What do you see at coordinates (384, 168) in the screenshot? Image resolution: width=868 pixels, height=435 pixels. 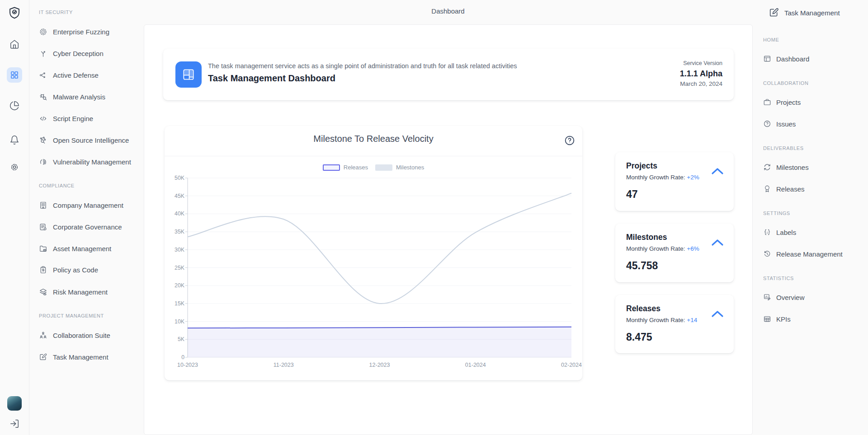 I see `milestones-swatch` at bounding box center [384, 168].